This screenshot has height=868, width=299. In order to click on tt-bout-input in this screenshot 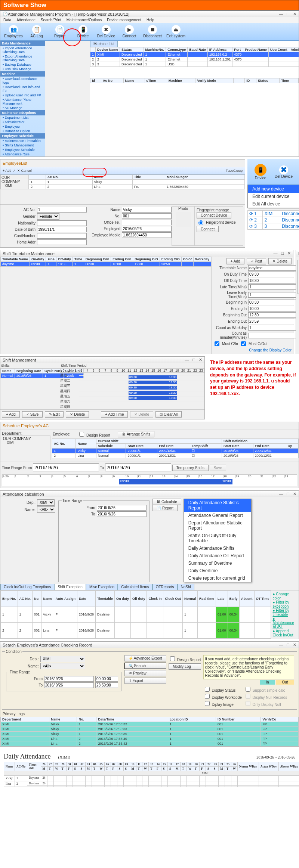, I will do `click(273, 315)`.